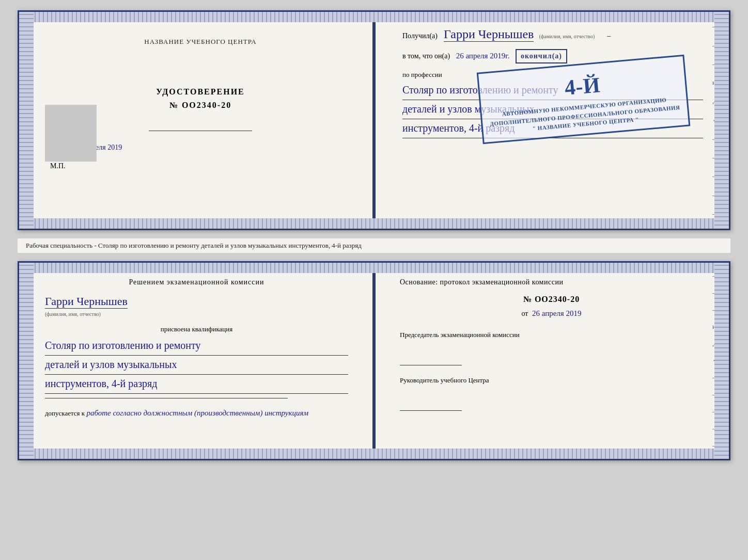 The width and height of the screenshot is (748, 560). I want to click on basis-header: Основание: протокол экзаменационной коми…, so click(552, 282).